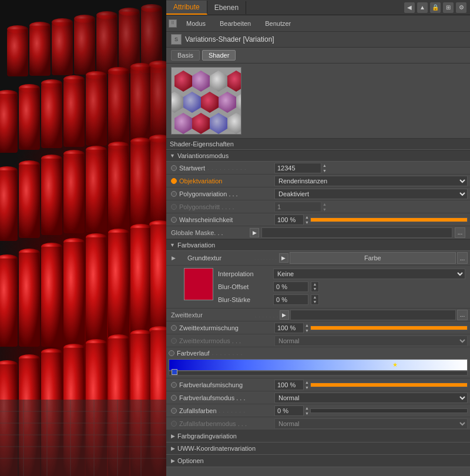 This screenshot has width=470, height=476. Describe the element at coordinates (211, 385) in the screenshot. I see `farbverlaufmischung-label-text: Farbverlaufsmischung` at that location.